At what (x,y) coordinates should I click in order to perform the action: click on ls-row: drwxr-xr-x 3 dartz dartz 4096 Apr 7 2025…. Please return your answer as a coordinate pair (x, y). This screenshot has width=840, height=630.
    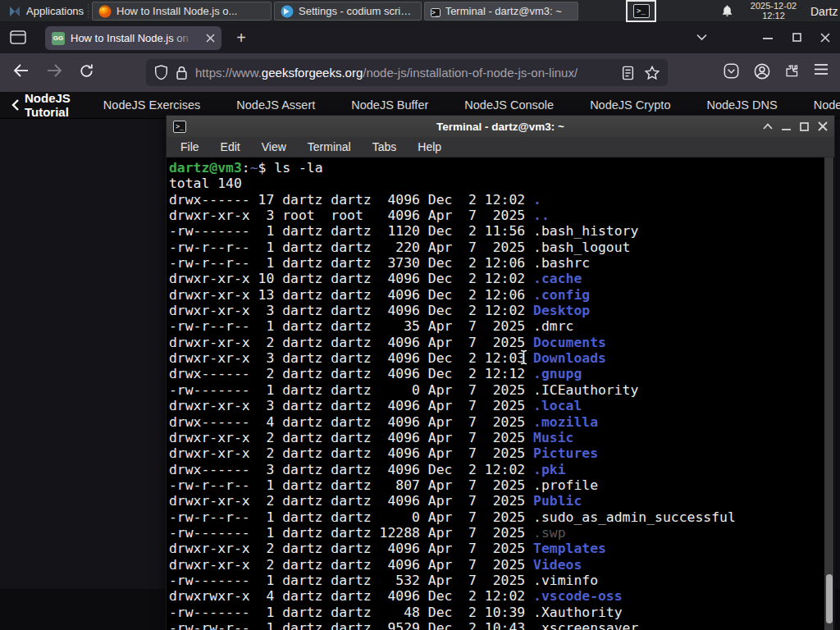
    Looking at the image, I should click on (495, 405).